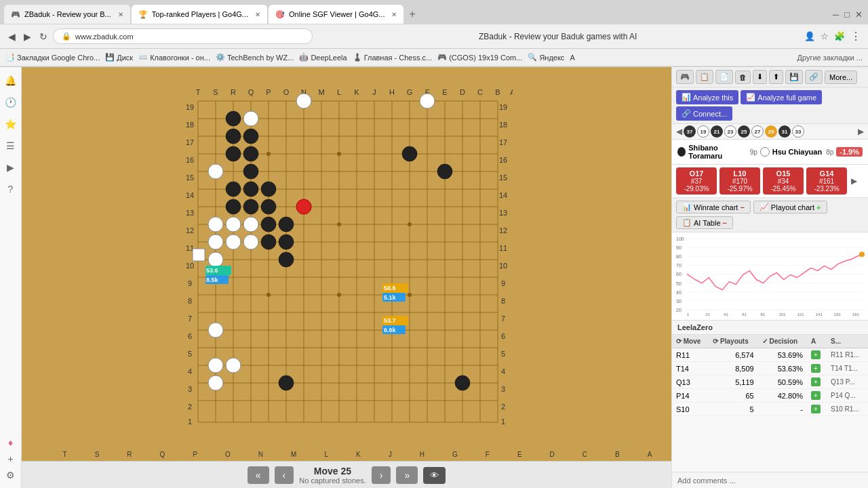  Describe the element at coordinates (816, 382) in the screenshot. I see `cell-plus-2: +` at that location.